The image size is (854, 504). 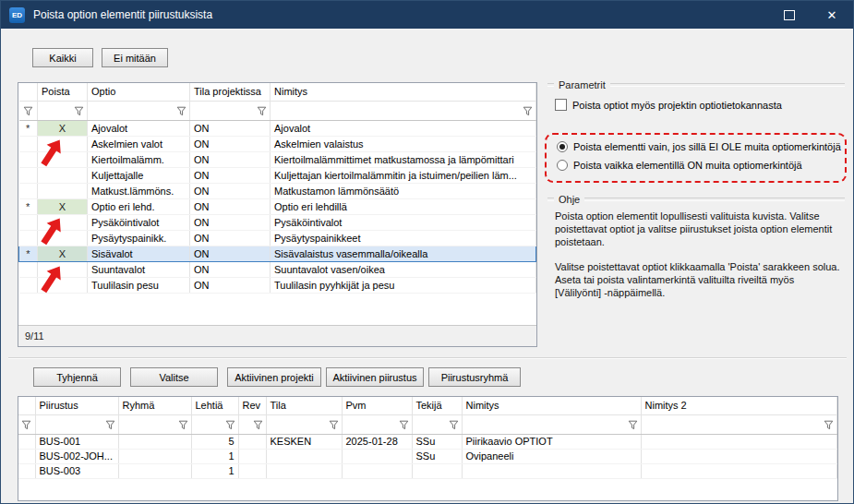 I want to click on nimitys-cell: Askelmien valaistus, so click(x=403, y=144).